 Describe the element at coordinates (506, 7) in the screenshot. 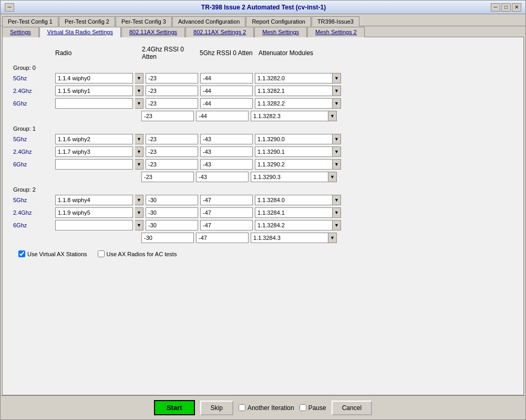

I see `maximize-btn: □` at that location.